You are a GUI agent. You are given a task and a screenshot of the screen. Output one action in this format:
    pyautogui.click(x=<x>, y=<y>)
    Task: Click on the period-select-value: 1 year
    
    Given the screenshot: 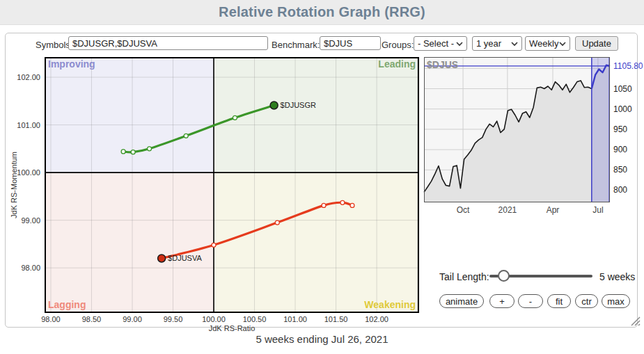 What is the action you would take?
    pyautogui.click(x=489, y=43)
    